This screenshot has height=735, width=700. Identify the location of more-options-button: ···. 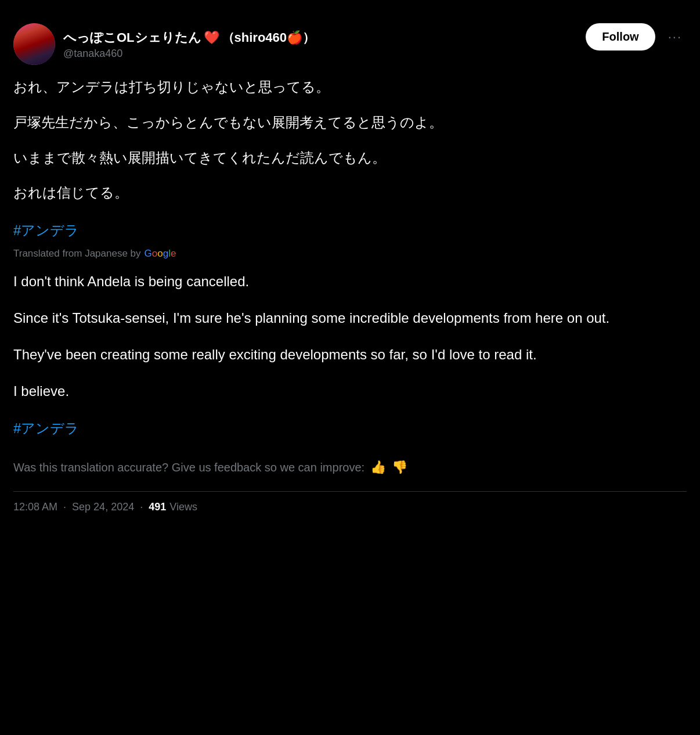
(675, 37).